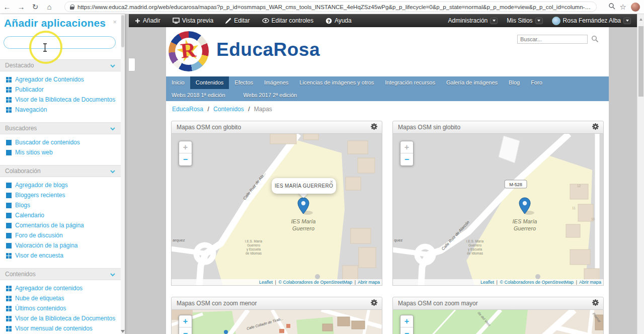 This screenshot has height=334, width=644. I want to click on sidebar-item-visor-biblioteca: Visor de la Biblioteca de Documentos, so click(60, 100).